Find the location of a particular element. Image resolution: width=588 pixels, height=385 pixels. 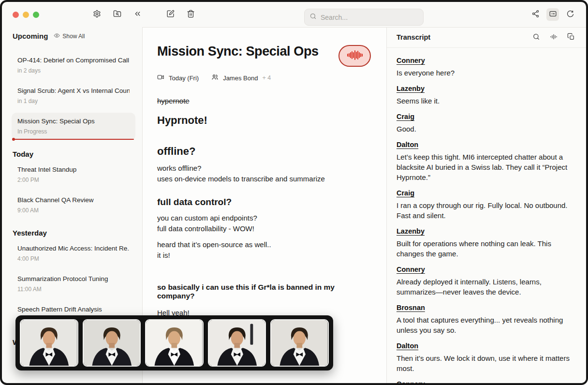

widget-panel-toggle-button is located at coordinates (553, 15).